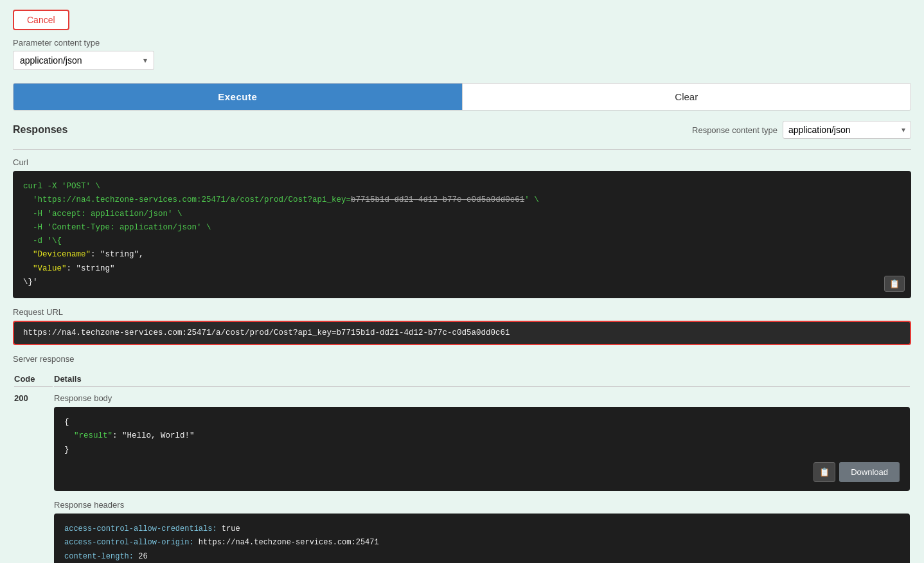  I want to click on curl-line-7: "Value": "string", so click(69, 269).